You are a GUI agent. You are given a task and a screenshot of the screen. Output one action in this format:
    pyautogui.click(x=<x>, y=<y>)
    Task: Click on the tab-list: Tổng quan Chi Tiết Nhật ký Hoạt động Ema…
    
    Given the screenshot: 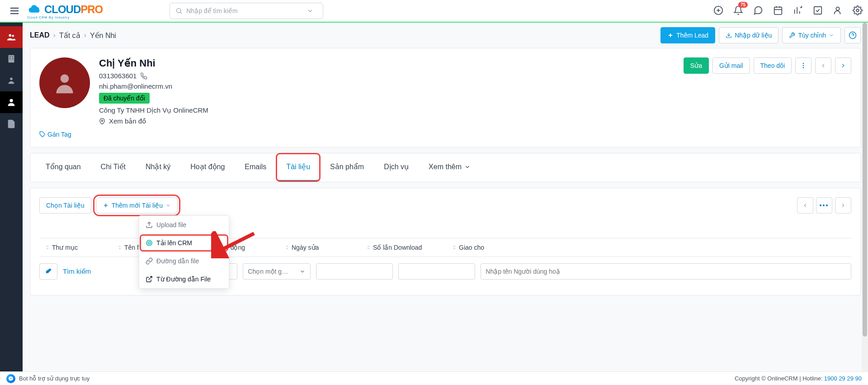 What is the action you would take?
    pyautogui.click(x=445, y=167)
    